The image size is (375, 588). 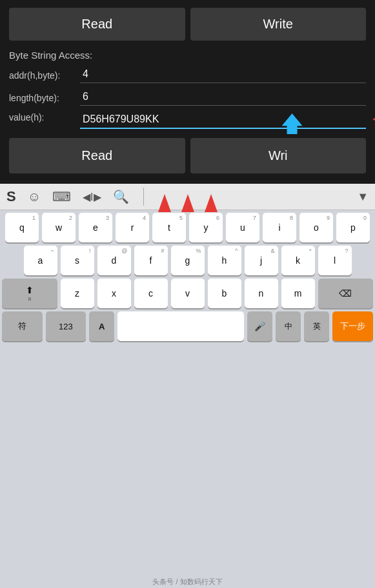 I want to click on backspace-key: ⌫, so click(x=346, y=293).